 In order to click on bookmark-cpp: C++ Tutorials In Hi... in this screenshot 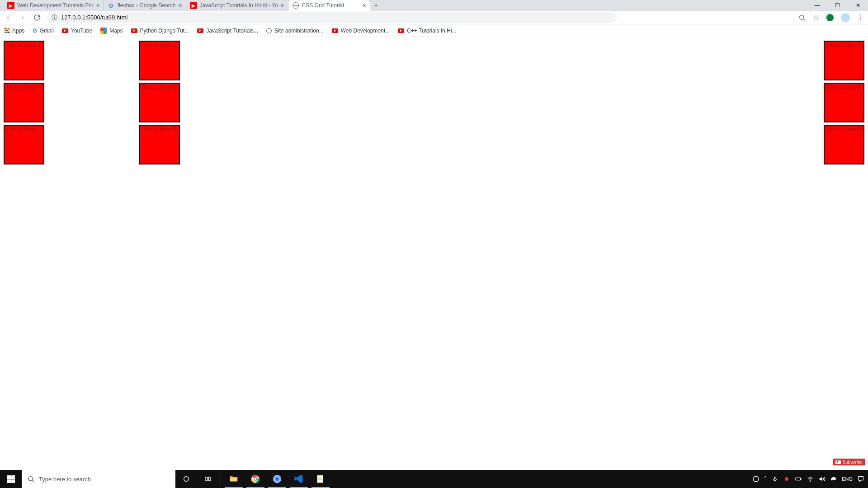, I will do `click(427, 31)`.